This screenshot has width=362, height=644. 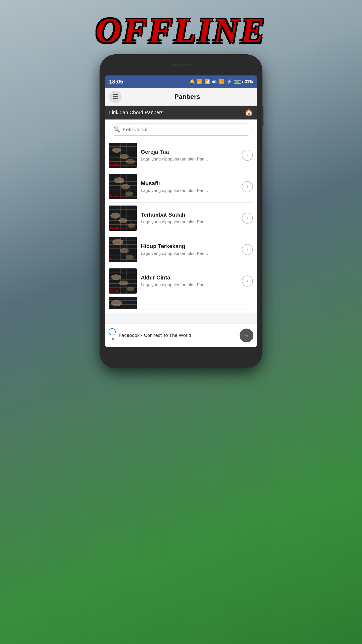 What do you see at coordinates (190, 246) in the screenshot?
I see `song-title: Hidup Terkekang` at bounding box center [190, 246].